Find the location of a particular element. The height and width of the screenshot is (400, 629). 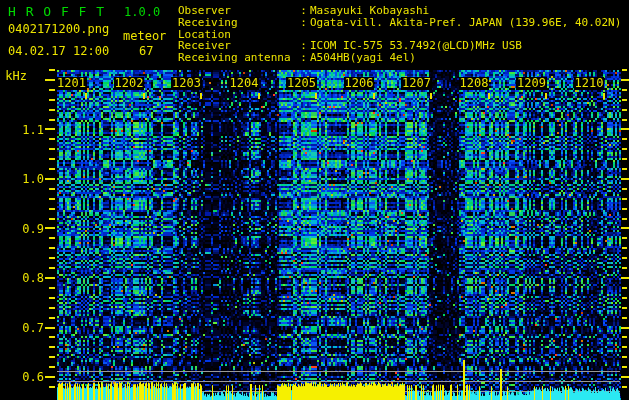

info-label: Receiving Location is located at coordinates (238, 29).